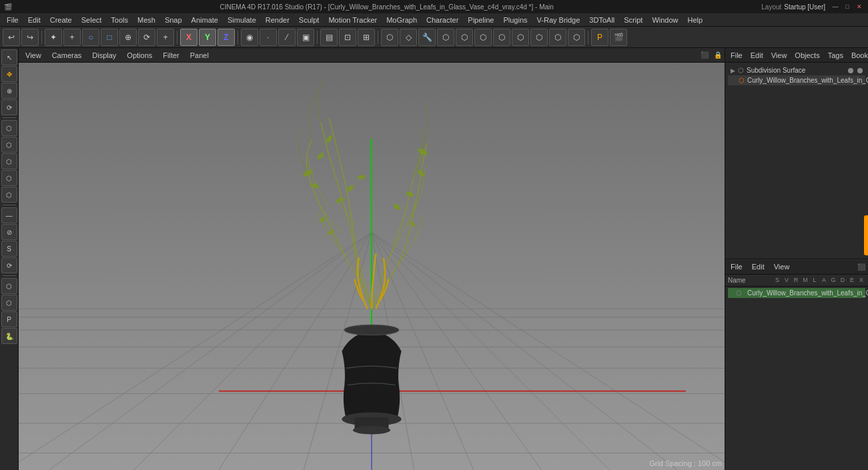 The width and height of the screenshot is (868, 470). Describe the element at coordinates (718, 55) in the screenshot. I see `vt-lock-icon: 🔒` at that location.